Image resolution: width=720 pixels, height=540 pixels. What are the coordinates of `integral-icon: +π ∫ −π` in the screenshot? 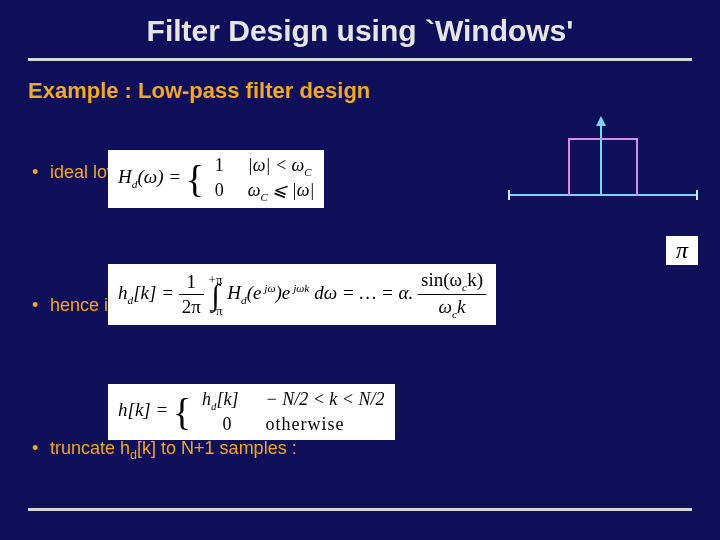 It's located at (216, 295).